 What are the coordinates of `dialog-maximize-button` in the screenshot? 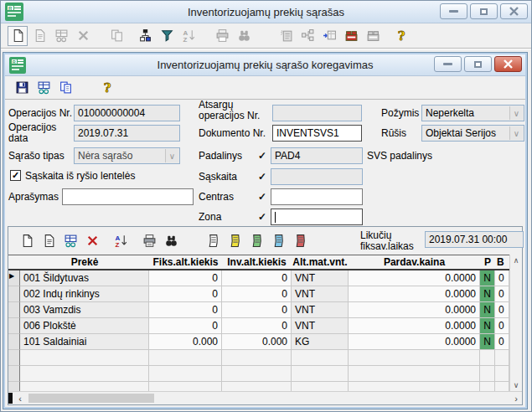 It's located at (478, 64).